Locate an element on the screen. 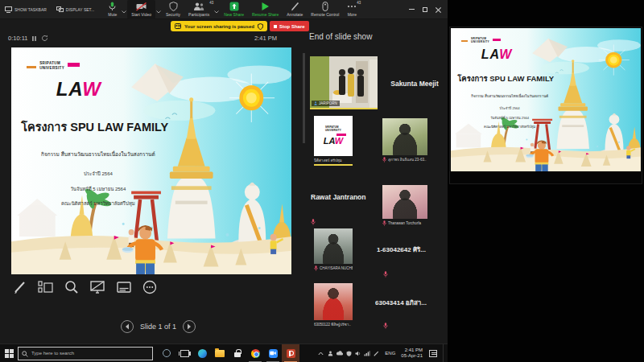 Image resolution: width=644 pixels, height=362 pixels. tray-cloud-icon is located at coordinates (340, 353).